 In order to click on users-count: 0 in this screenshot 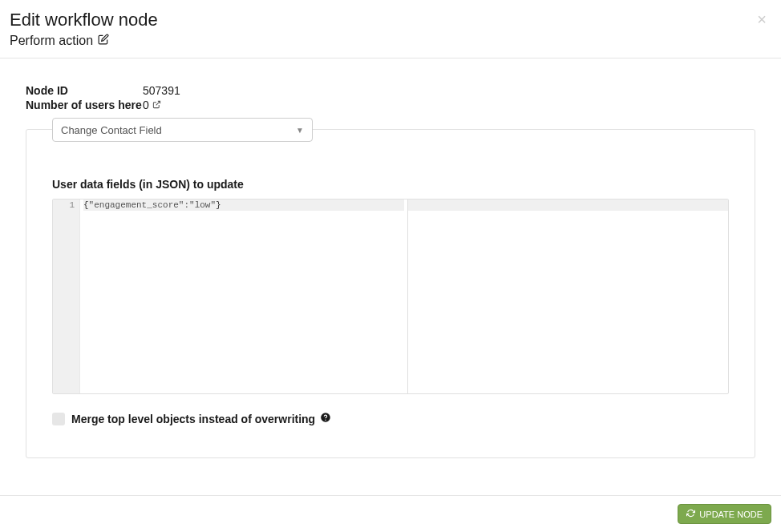, I will do `click(146, 105)`.